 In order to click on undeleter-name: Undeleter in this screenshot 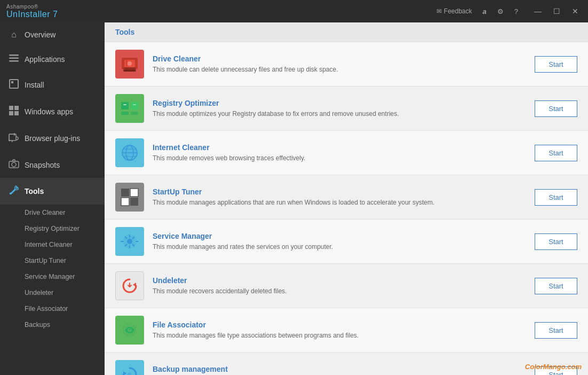, I will do `click(339, 280)`.